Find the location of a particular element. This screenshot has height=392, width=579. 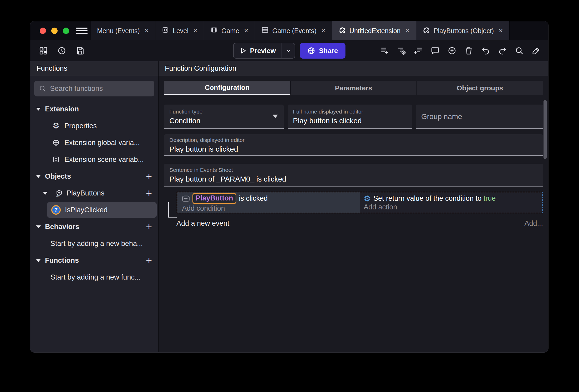

sidebar-item-isplayclicked: ? IsPlayClicked is located at coordinates (102, 210).